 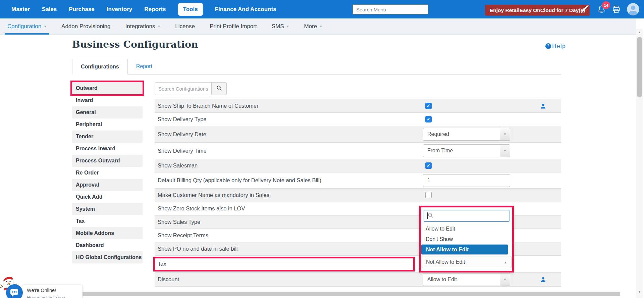 I want to click on topbar-item-purchase: Purchase, so click(x=82, y=9).